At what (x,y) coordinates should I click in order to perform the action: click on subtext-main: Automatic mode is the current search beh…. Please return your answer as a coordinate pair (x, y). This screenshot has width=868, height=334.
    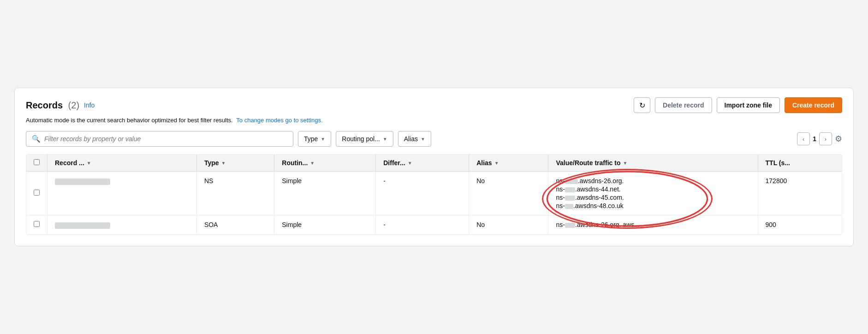
    Looking at the image, I should click on (129, 120).